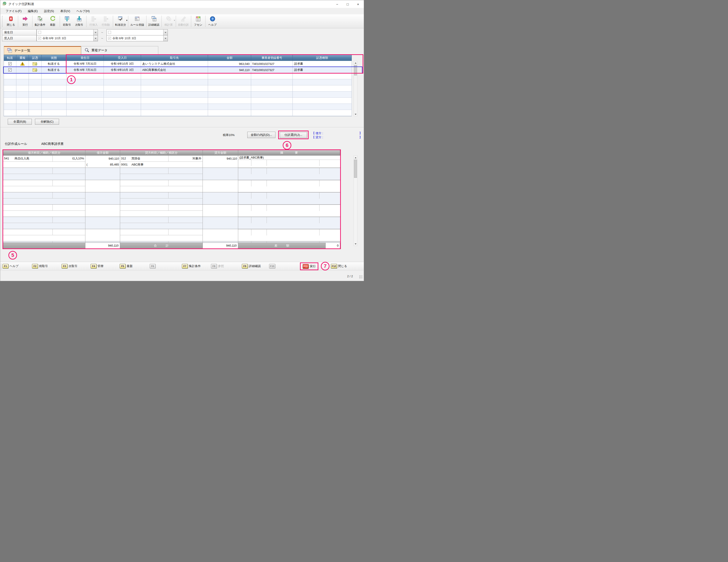 The width and height of the screenshot is (728, 562). What do you see at coordinates (67, 38) in the screenshot?
I see `receive-date-from-combo: 令和 6年 10月 3日` at bounding box center [67, 38].